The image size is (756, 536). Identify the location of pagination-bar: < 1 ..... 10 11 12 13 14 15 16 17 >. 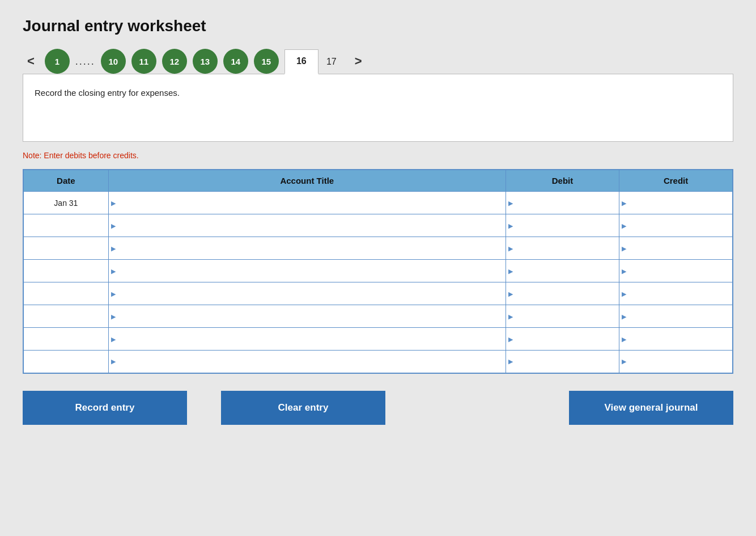
(378, 61).